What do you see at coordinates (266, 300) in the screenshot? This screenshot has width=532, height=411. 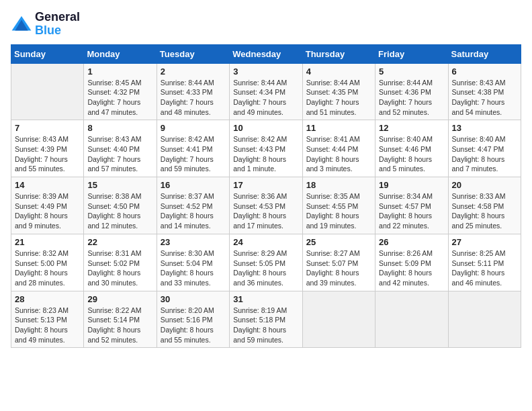 I see `day-number: 31` at bounding box center [266, 300].